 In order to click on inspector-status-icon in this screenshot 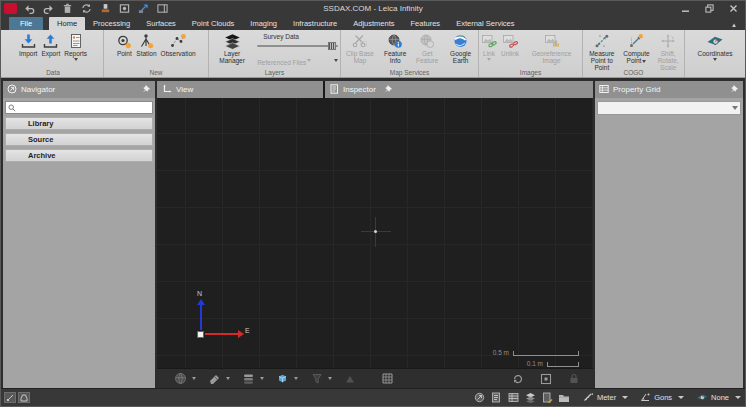, I will do `click(496, 398)`.